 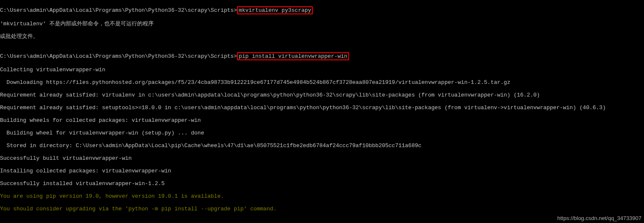 I want to click on highlighted-command: mkvirtualenv py3scrapy, so click(x=275, y=10).